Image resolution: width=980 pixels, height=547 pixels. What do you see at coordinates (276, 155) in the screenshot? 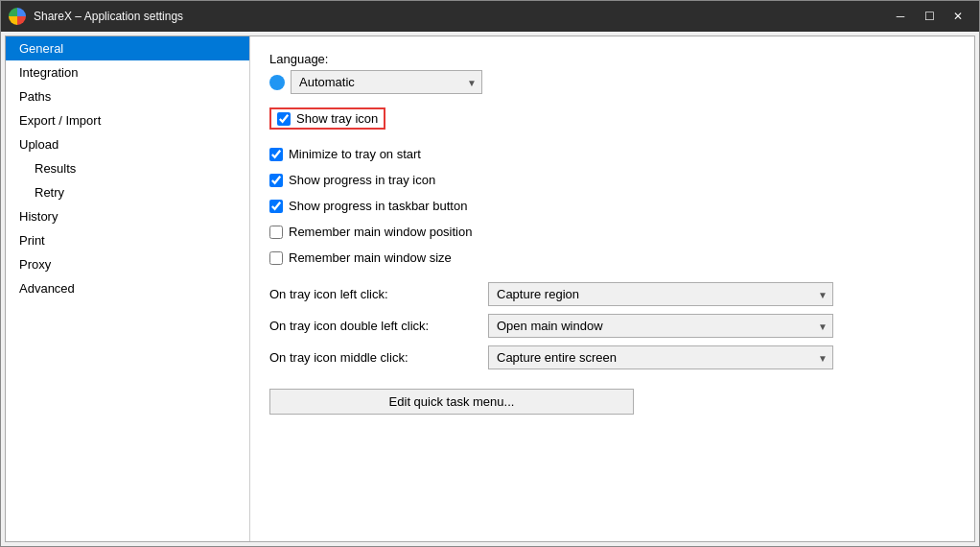
I see `checkbox-minimize-to-tray` at bounding box center [276, 155].